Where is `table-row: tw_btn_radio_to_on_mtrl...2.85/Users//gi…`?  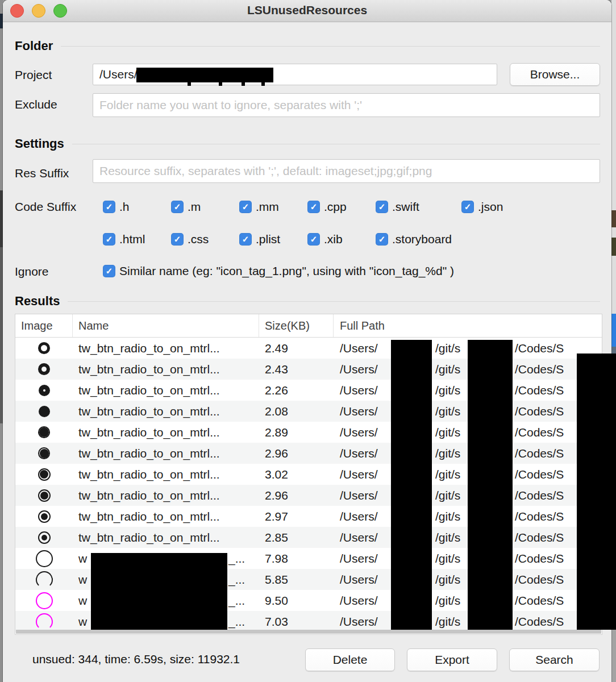 table-row: tw_btn_radio_to_on_mtrl...2.85/Users//gi… is located at coordinates (309, 538).